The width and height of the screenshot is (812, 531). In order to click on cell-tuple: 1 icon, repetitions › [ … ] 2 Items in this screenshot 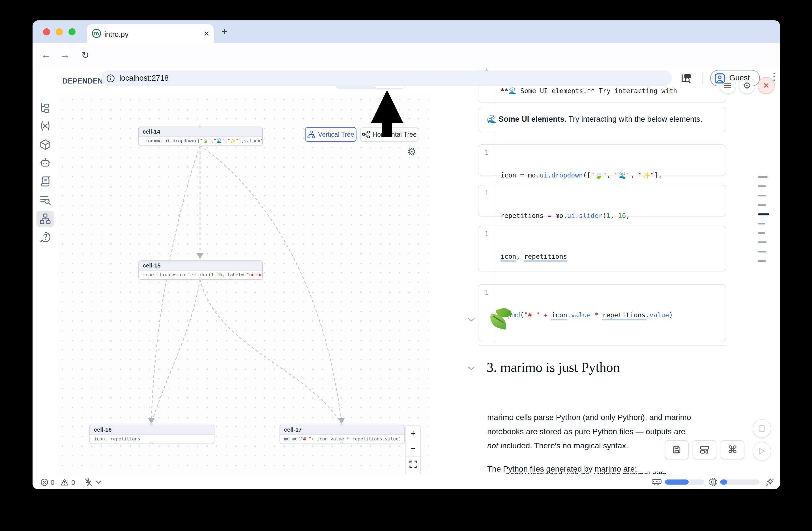, I will do `click(602, 248)`.